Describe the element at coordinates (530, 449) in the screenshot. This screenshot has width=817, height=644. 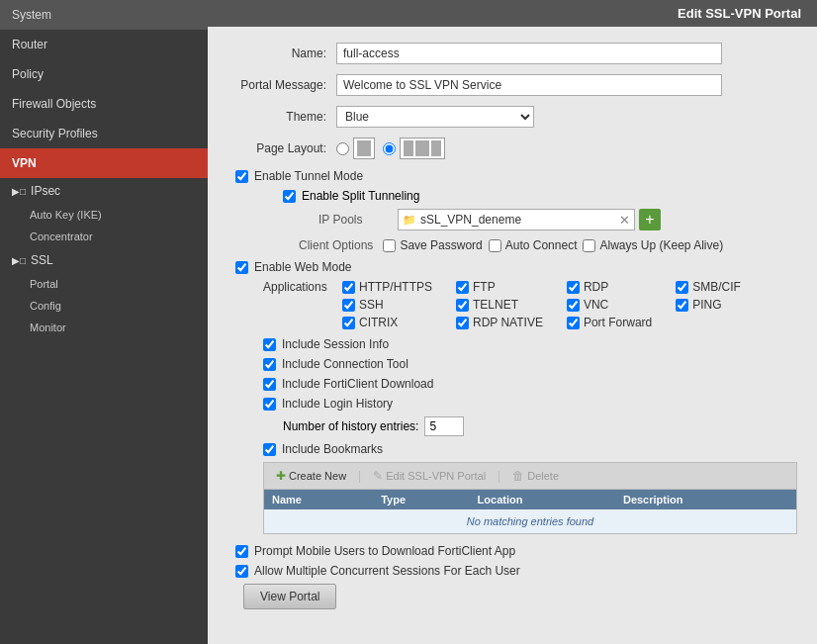
I see `include-bookmarks-row: Include Bookmarks` at that location.